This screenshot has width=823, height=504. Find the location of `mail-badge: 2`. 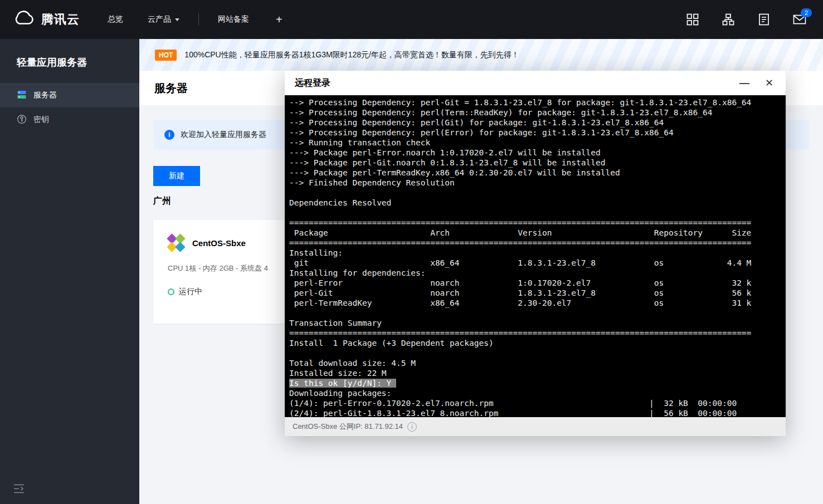

mail-badge: 2 is located at coordinates (806, 13).